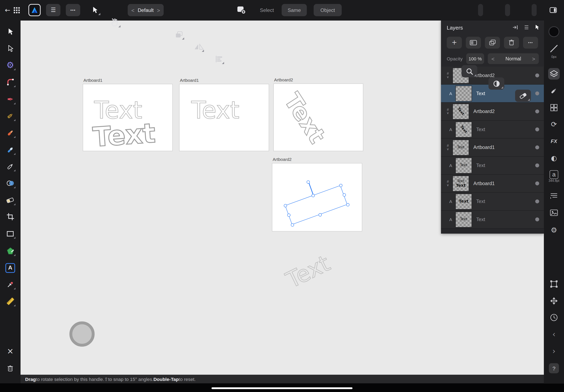 This screenshot has height=392, width=564. I want to click on panel-list-options-icon: ☰, so click(526, 28).